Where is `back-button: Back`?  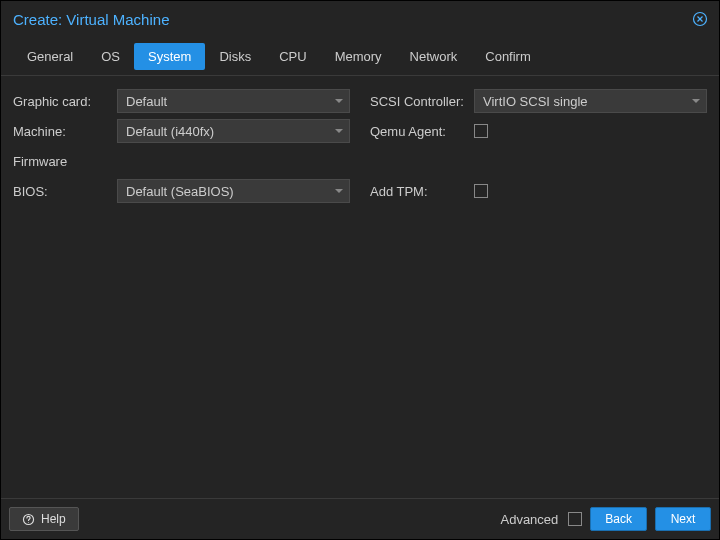 back-button: Back is located at coordinates (618, 519).